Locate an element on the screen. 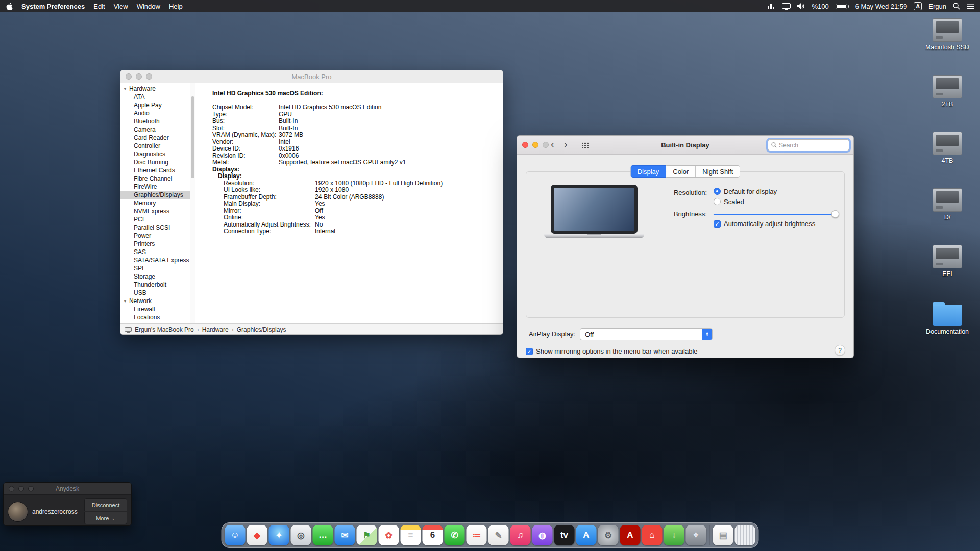  dock-maps-icon: ⚑ is located at coordinates (367, 535).